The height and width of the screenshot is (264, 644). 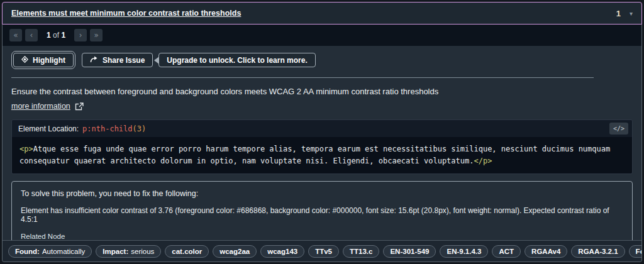 I want to click on pagination-bar: « ‹ 1 of 1 › », so click(x=322, y=35).